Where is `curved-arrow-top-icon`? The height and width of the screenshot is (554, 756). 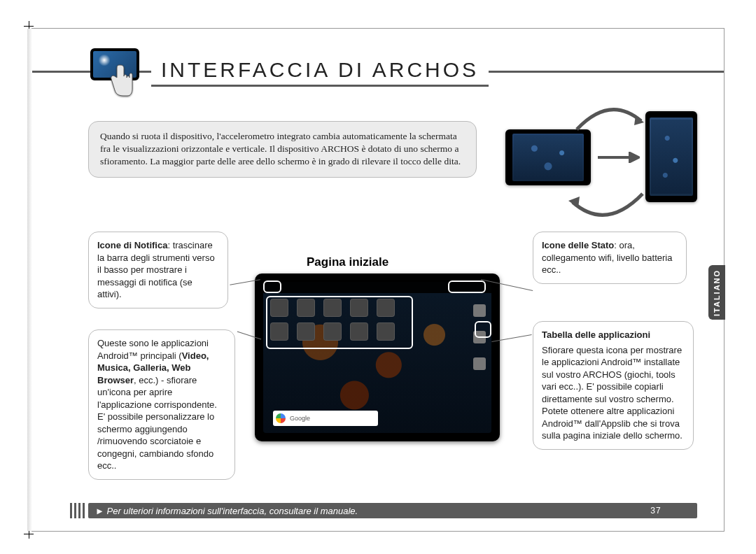 curved-arrow-top-icon is located at coordinates (610, 118).